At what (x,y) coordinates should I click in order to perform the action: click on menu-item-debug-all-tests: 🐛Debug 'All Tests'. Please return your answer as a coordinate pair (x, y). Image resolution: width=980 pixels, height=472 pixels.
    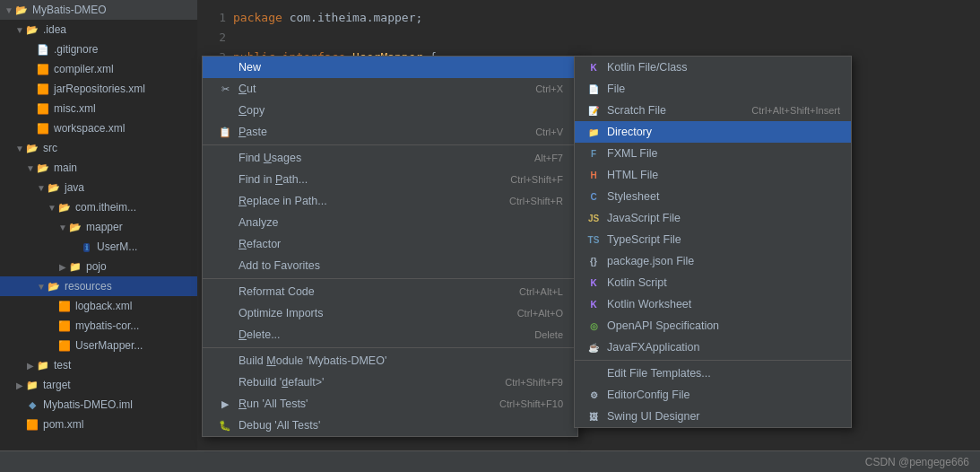
    Looking at the image, I should click on (390, 425).